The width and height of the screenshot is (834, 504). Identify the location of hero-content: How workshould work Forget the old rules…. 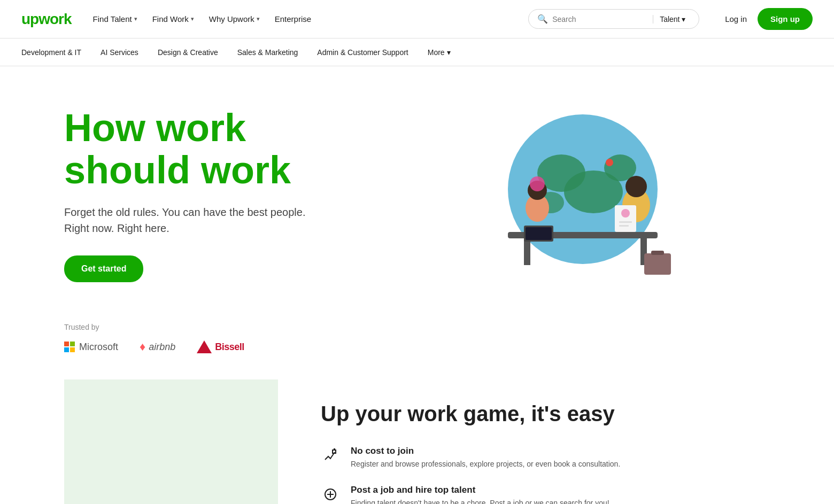
(214, 195).